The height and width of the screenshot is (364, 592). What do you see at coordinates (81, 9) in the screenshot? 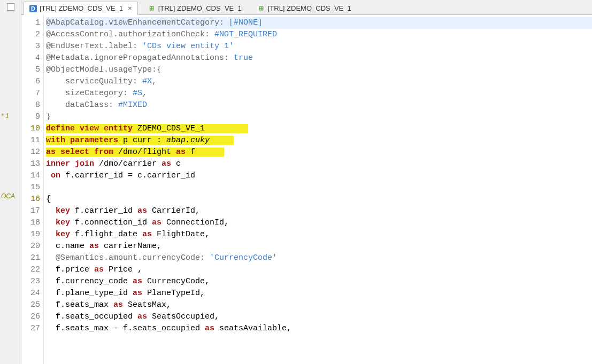
I see `editor-tab-0: D[TRL] ZDEMO_CDS_VE_1×` at bounding box center [81, 9].